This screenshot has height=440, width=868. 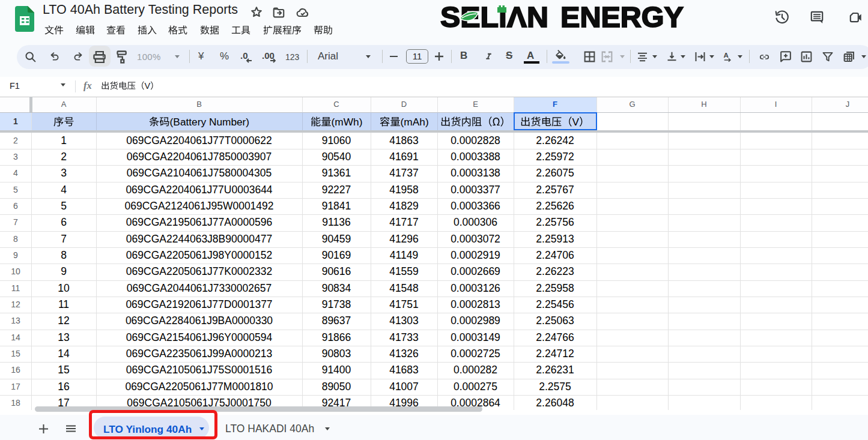 I want to click on svg-text: ENERGY, so click(x=622, y=16).